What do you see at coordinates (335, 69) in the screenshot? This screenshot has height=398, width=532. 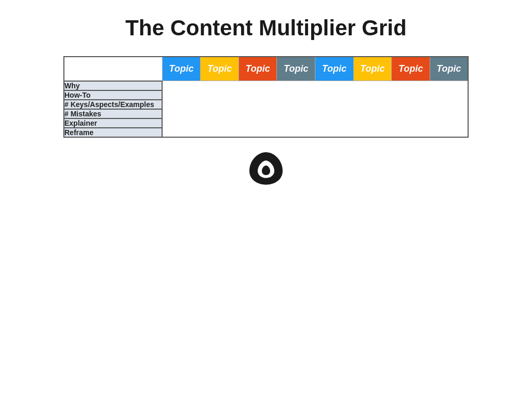 I see `header-col-4: Topic` at bounding box center [335, 69].